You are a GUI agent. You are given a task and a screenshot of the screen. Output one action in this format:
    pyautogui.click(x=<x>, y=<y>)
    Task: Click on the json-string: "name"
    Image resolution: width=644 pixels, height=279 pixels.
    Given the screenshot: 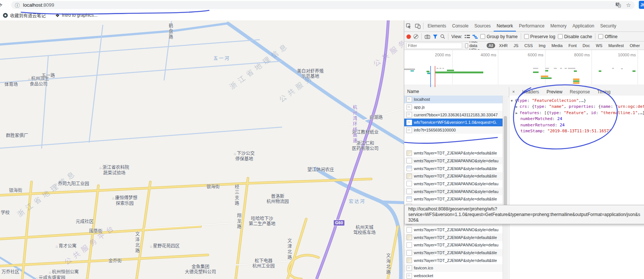 What is the action you would take?
    pyautogui.click(x=556, y=107)
    